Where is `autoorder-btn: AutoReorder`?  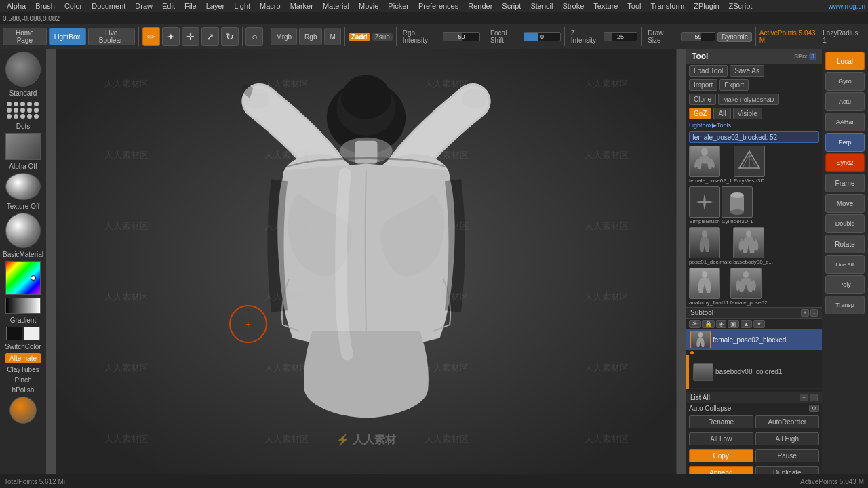
autoorder-btn: AutoReorder is located at coordinates (788, 422).